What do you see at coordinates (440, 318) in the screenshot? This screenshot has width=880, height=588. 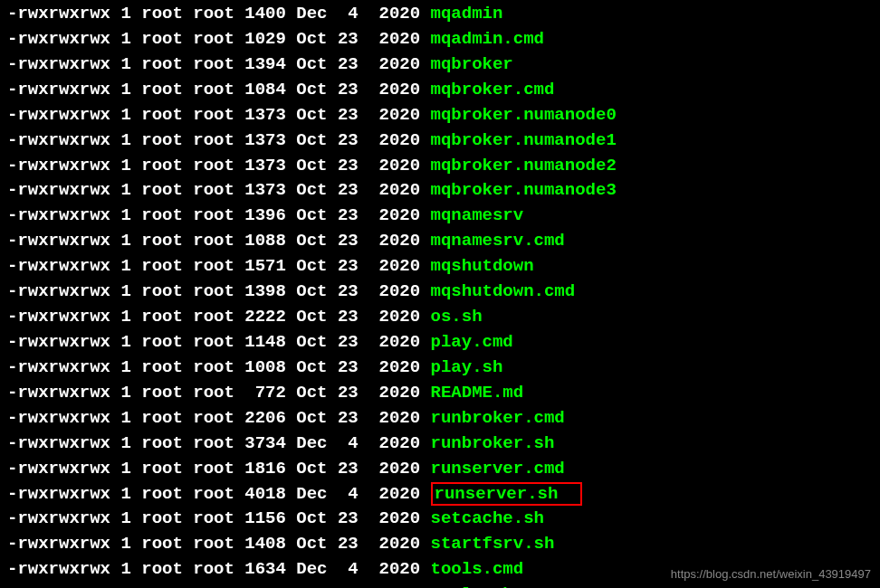 I see `file-listing-row: -rwxrwxrwx 1 root root 2222 Oct 23 2020 …` at bounding box center [440, 318].